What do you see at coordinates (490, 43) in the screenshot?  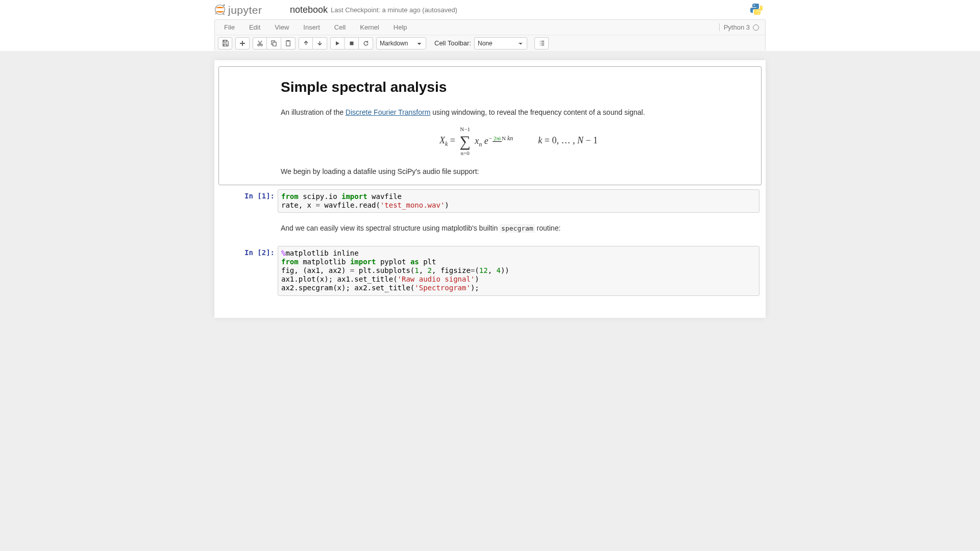 I see `toolbar: Markdown Cell Toolbar: None` at bounding box center [490, 43].